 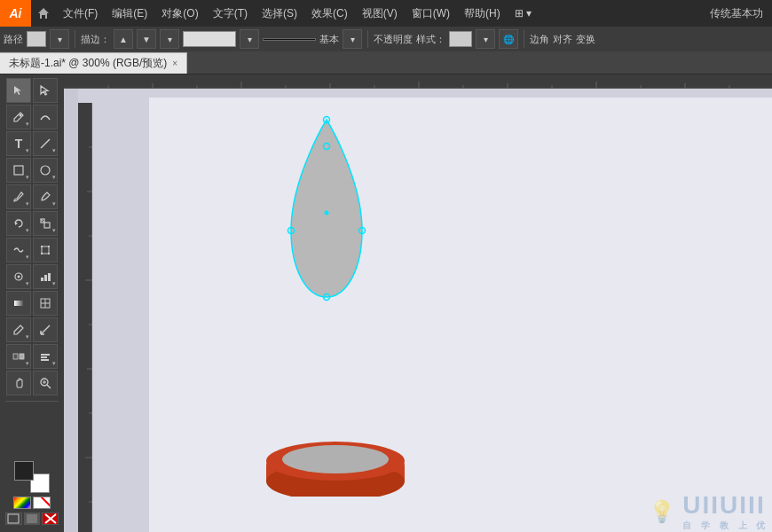 What do you see at coordinates (19, 170) in the screenshot?
I see `rect-tool: ▾` at bounding box center [19, 170].